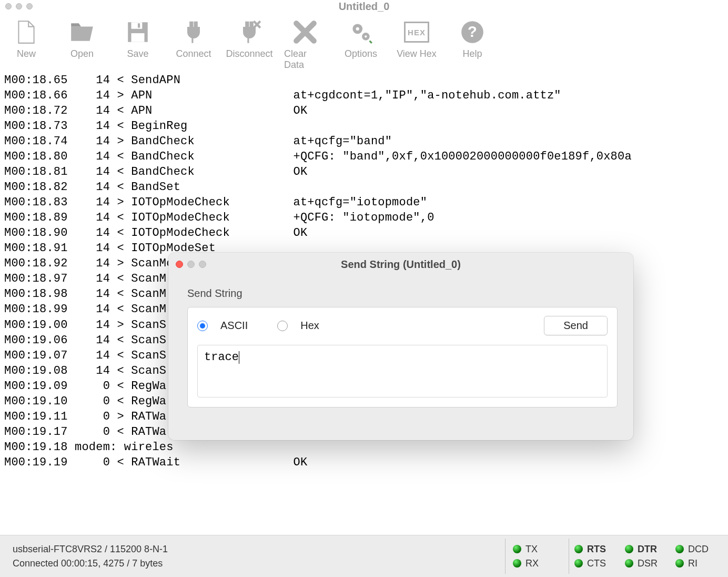 The height and width of the screenshot is (577, 728). What do you see at coordinates (364, 6) in the screenshot?
I see `title-bar: Untitled_0` at bounding box center [364, 6].